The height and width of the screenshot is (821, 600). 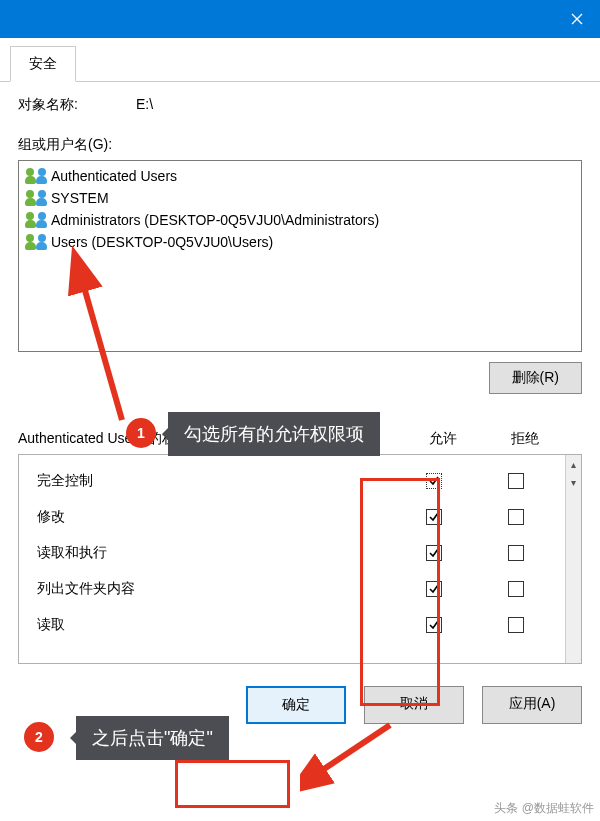 What do you see at coordinates (232, 784) in the screenshot?
I see `annotation-box` at bounding box center [232, 784].